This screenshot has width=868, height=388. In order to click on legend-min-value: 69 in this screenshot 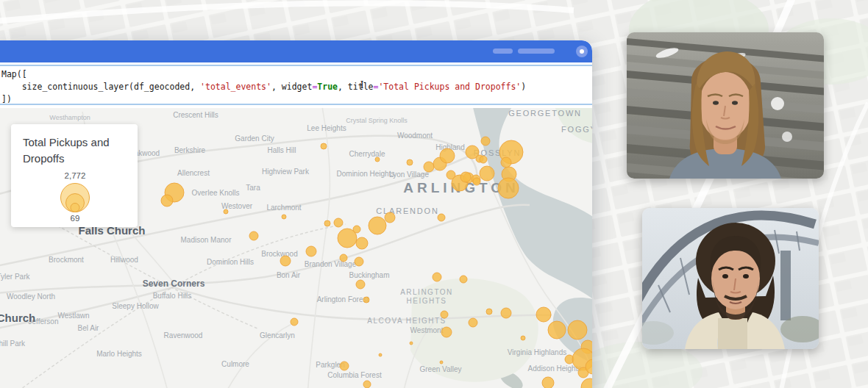, I will do `click(75, 218)`.